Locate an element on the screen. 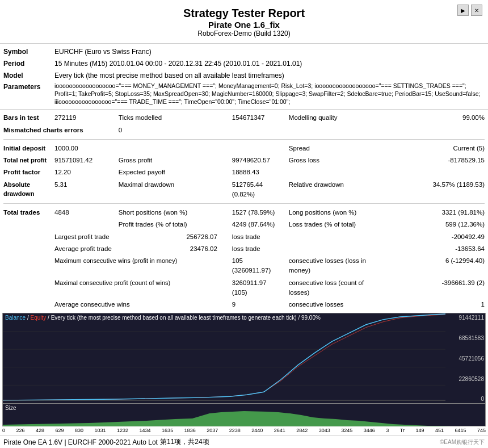 Image resolution: width=488 pixels, height=448 pixels. parameters-value: ioooooooooooooooooo="=== MONEY_MANAGEMEN… is located at coordinates (270, 94).